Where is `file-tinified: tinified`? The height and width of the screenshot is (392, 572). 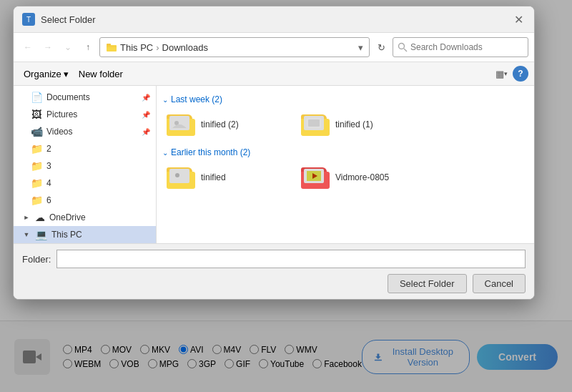 file-tinified: tinified is located at coordinates (227, 177).